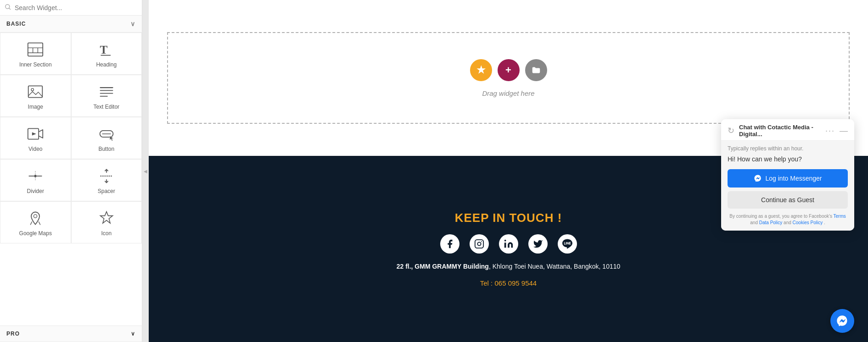 This screenshot has height=342, width=868. Describe the element at coordinates (106, 96) in the screenshot. I see `widget-item-text-editor: Text Editor` at that location.